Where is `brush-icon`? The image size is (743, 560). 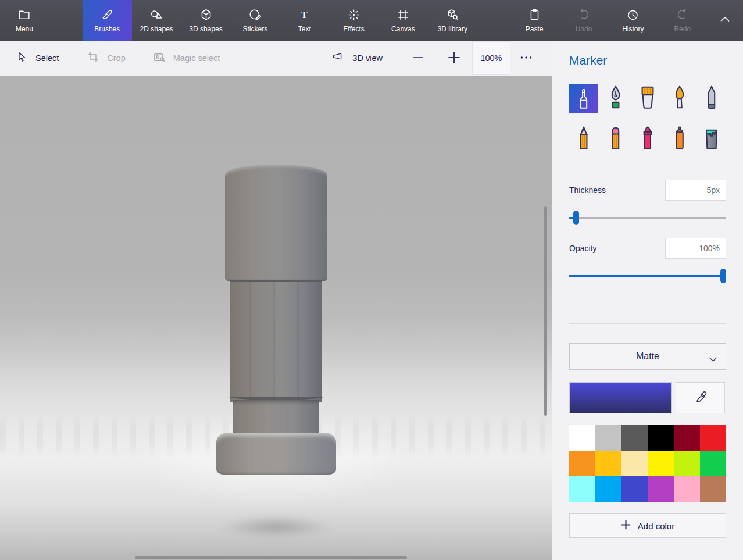 brush-icon is located at coordinates (107, 15).